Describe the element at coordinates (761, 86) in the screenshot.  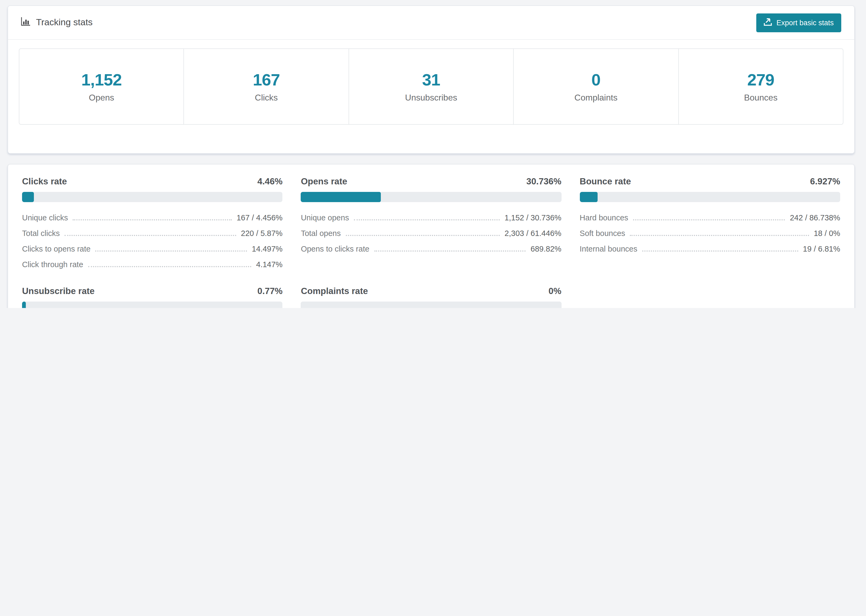
I see `stat-cell-bounces: 279Bounces` at that location.